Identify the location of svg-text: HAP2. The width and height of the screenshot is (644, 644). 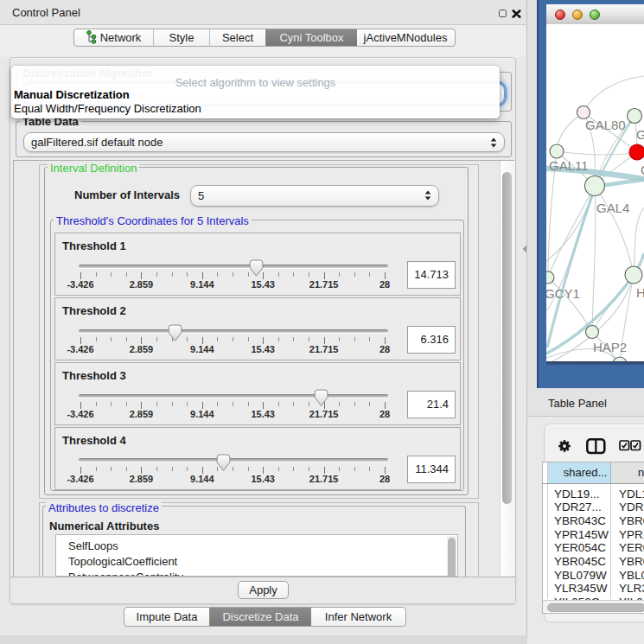
(610, 348).